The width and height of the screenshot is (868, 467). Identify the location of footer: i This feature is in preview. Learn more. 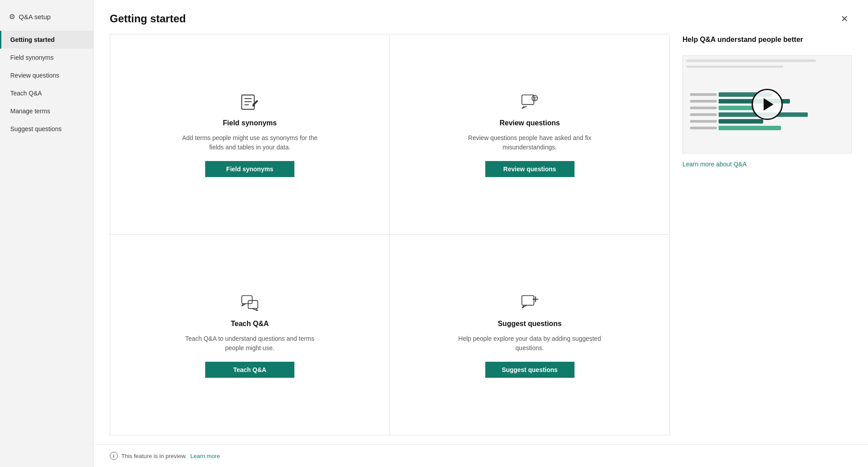
(481, 456).